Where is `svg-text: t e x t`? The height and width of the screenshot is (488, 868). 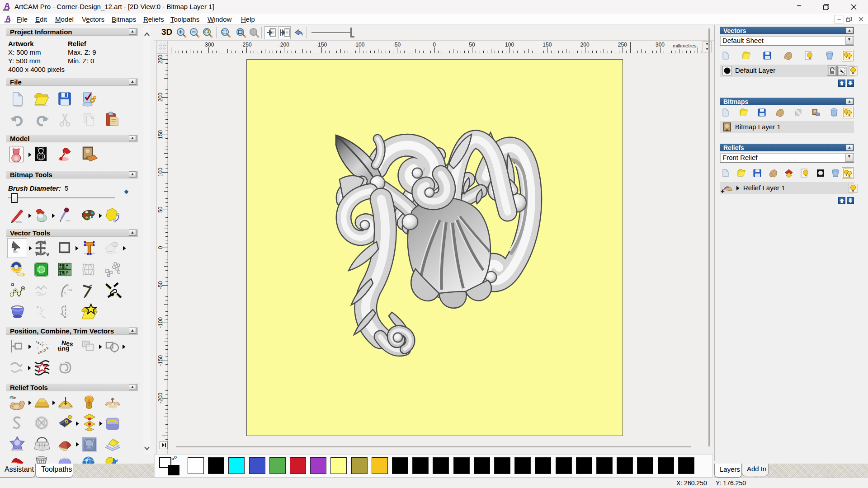
svg-text: t e x t is located at coordinates (40, 343).